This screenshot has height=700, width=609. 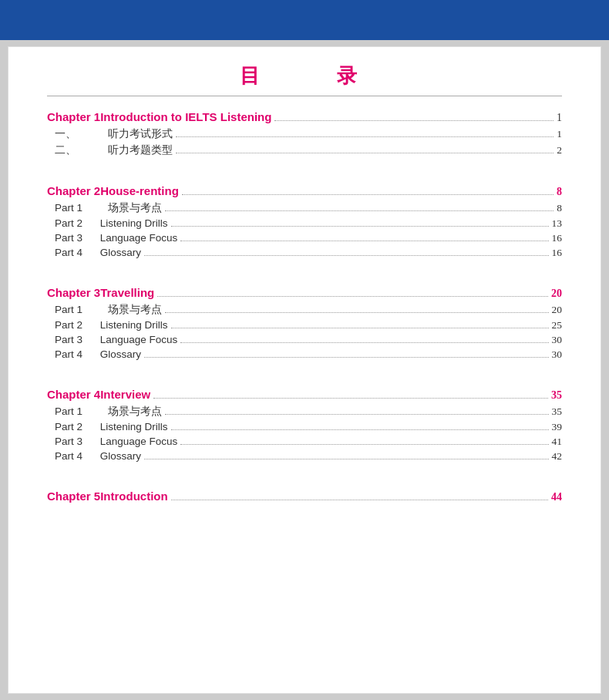 I want to click on chapter-section-5: Chapter 5 Introduction44, so click(x=304, y=496).